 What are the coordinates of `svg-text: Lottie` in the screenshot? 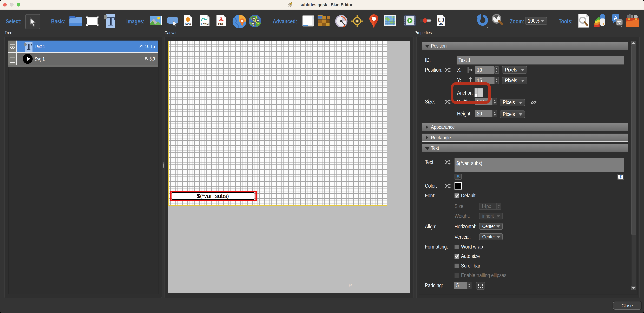 It's located at (205, 24).